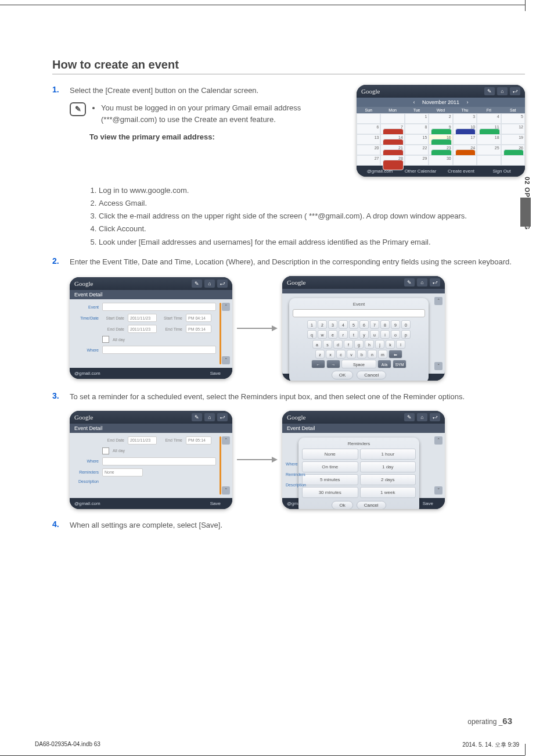 This screenshot has width=554, height=756. Describe the element at coordinates (322, 335) in the screenshot. I see `key: w` at that location.